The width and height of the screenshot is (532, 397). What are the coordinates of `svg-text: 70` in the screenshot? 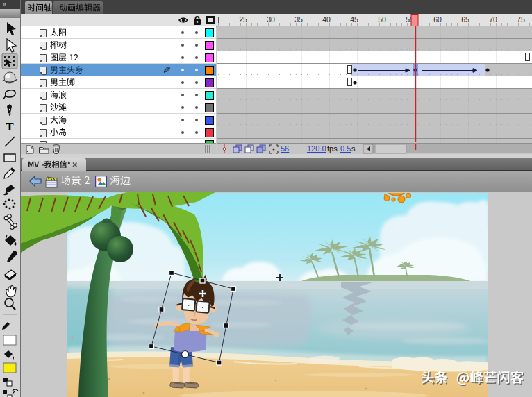 It's located at (493, 19).